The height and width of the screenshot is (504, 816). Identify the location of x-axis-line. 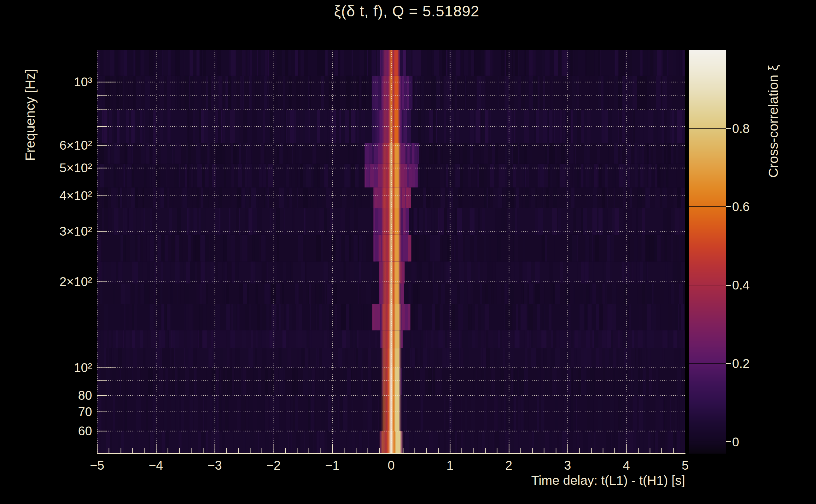
(391, 453).